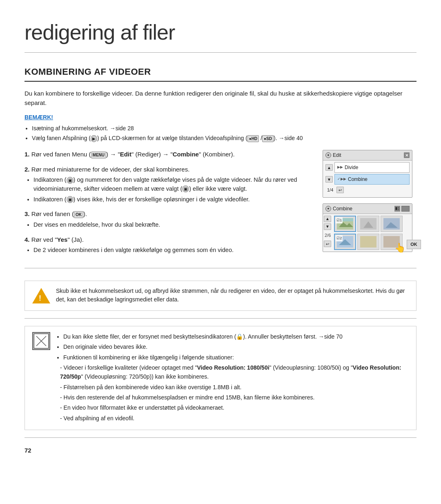 The image size is (441, 504). Describe the element at coordinates (220, 74) in the screenshot. I see `section-title: KOMBINERING AF VIDEOER` at that location.